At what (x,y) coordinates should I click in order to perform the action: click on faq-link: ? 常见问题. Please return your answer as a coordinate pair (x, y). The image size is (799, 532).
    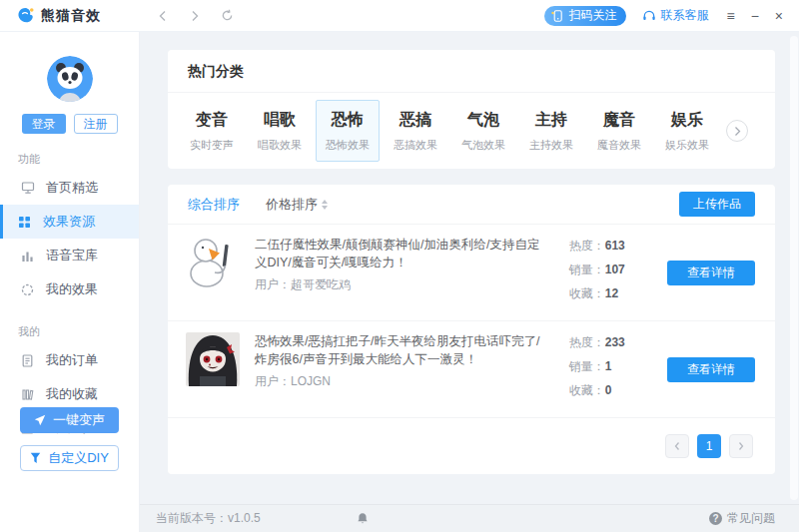
    Looking at the image, I should click on (742, 519).